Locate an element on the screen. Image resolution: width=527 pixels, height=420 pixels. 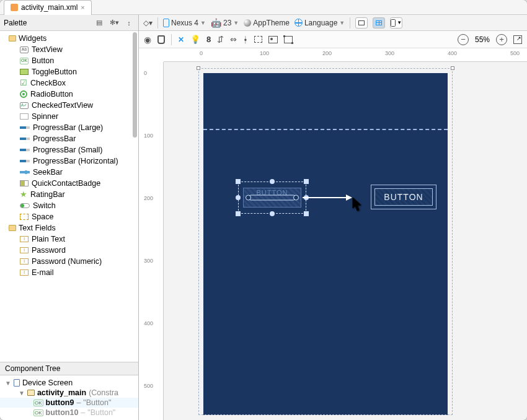
expand-icon is located at coordinates (258, 40).